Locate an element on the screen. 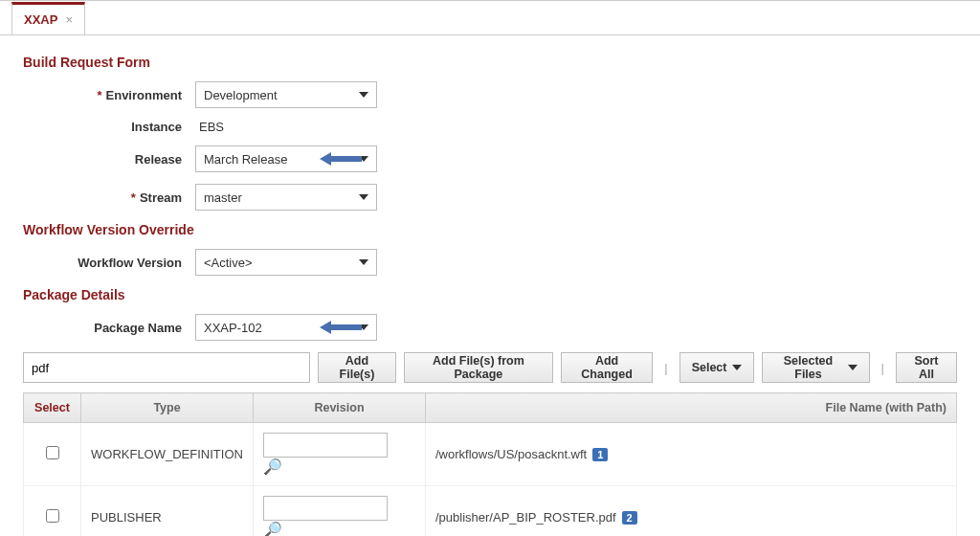 This screenshot has width=980, height=536. tab-bar: XXAP × is located at coordinates (490, 18).